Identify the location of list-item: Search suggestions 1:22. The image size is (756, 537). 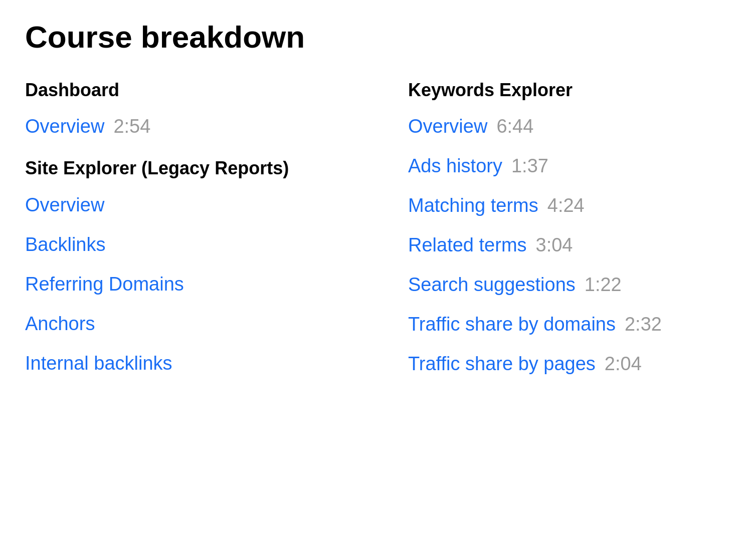
(570, 285).